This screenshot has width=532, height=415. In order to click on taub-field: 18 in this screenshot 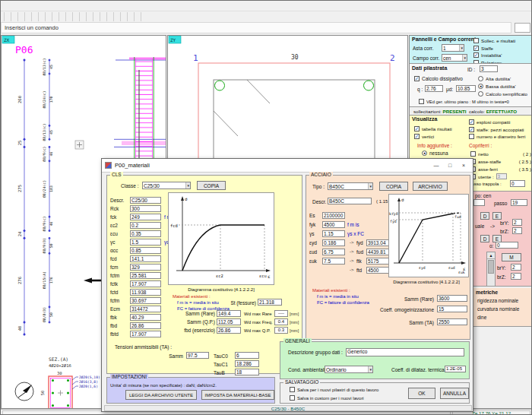, I will do `click(247, 372)`.